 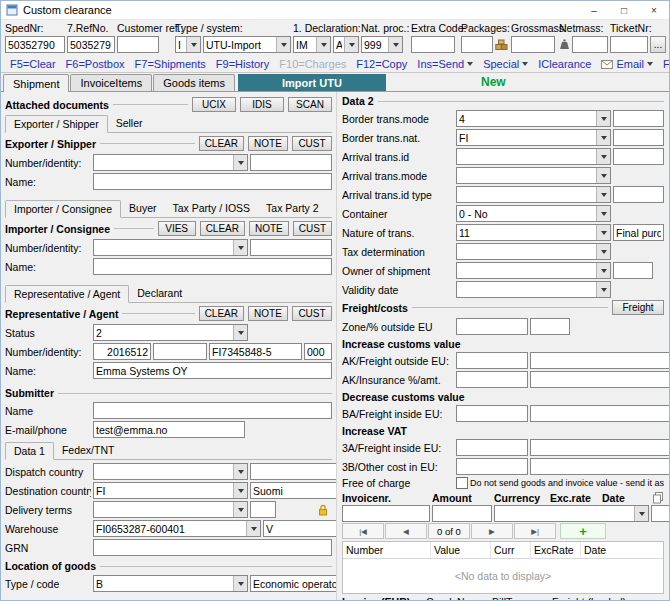 What do you see at coordinates (664, 64) in the screenshot?
I see `toolbar-save-button: F11=Save` at bounding box center [664, 64].